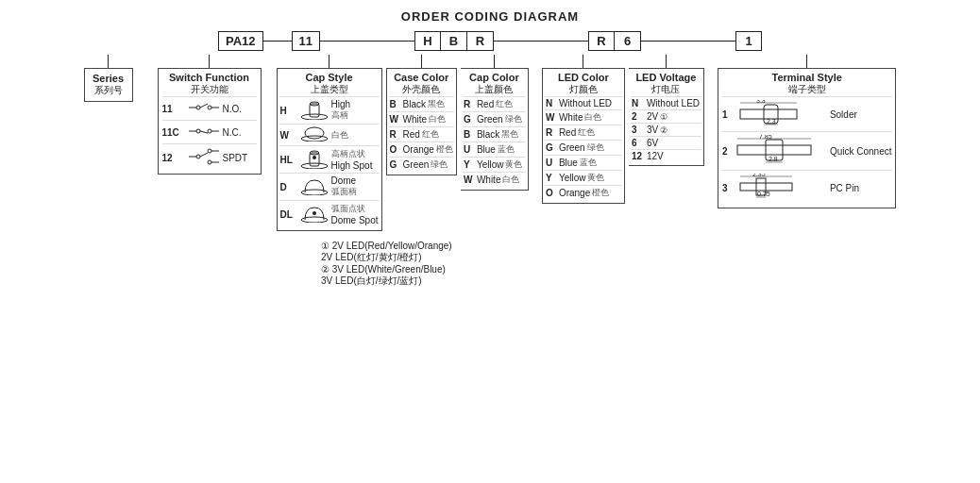  What do you see at coordinates (783, 151) in the screenshot?
I see `term-diagram-2: 7.85 2.8` at bounding box center [783, 151].